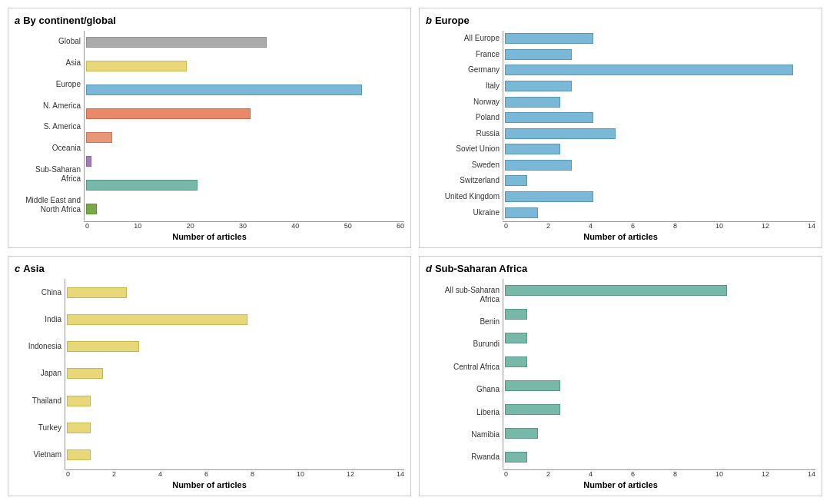 This screenshot has height=504, width=830. I want to click on bar-label-6: Russia, so click(464, 134).